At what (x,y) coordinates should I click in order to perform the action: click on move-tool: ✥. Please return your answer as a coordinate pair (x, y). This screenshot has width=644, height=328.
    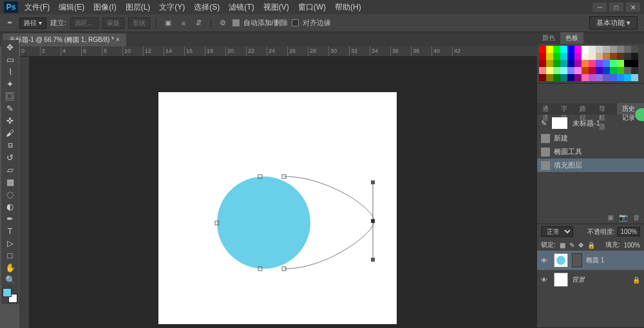
    Looking at the image, I should click on (10, 47).